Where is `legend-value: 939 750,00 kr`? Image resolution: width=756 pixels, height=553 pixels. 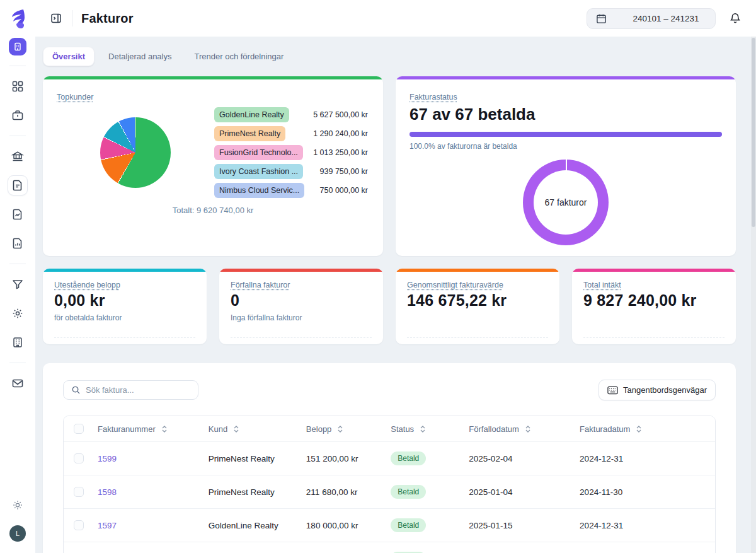
legend-value: 939 750,00 kr is located at coordinates (344, 172).